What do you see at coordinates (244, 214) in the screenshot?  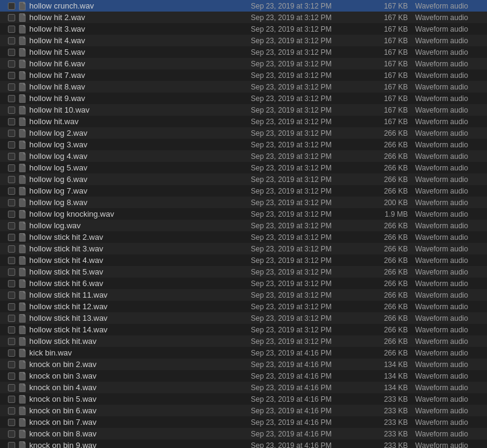 I see `table-row: hollow log knocking.wav Sep 23, 2019 at …` at bounding box center [244, 214].